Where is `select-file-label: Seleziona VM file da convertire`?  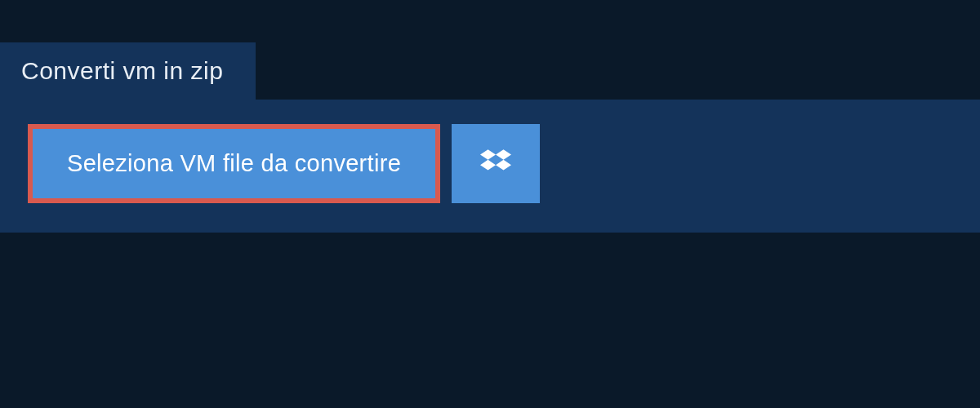
select-file-label: Seleziona VM file da convertire is located at coordinates (234, 163).